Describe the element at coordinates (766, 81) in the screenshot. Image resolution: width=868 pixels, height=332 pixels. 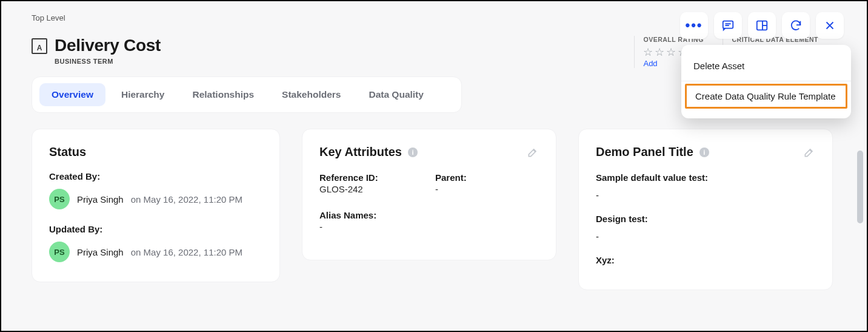
I see `more-menu-dropdown: Delete Asset Create Data Quality Rule Te…` at that location.